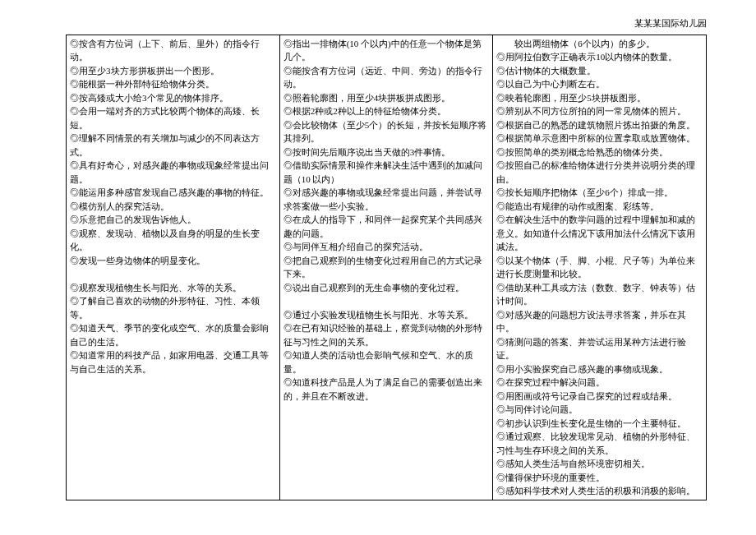  I want to click on list-item: ◎在成人的指导下，和同伴一起探究某个共同感兴趣的问题。, so click(386, 227).